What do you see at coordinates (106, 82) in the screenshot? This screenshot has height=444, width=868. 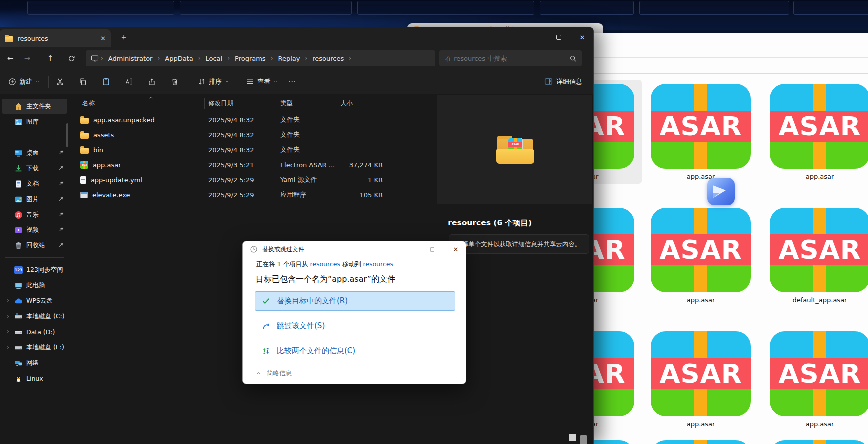 I see `paste-icon` at bounding box center [106, 82].